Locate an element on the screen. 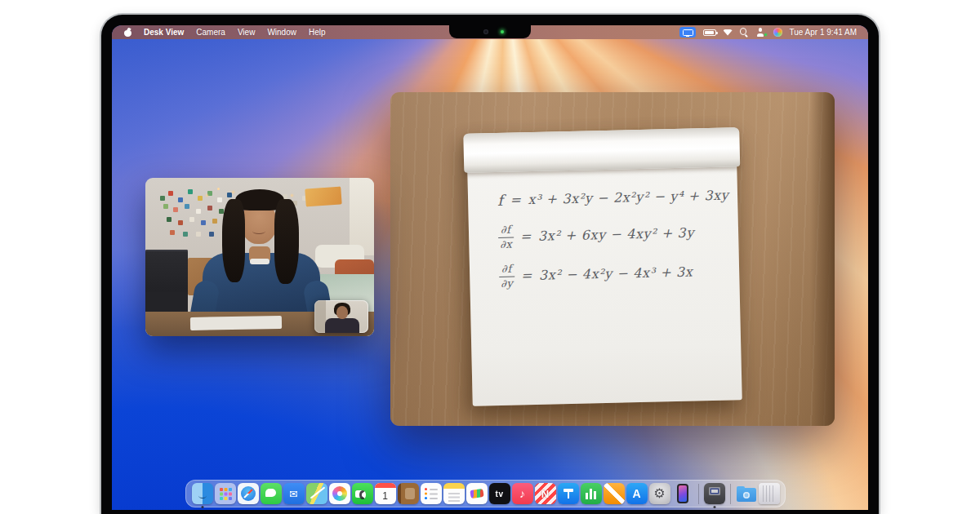 The width and height of the screenshot is (980, 514). dock-item-calendar: 1 is located at coordinates (385, 494).